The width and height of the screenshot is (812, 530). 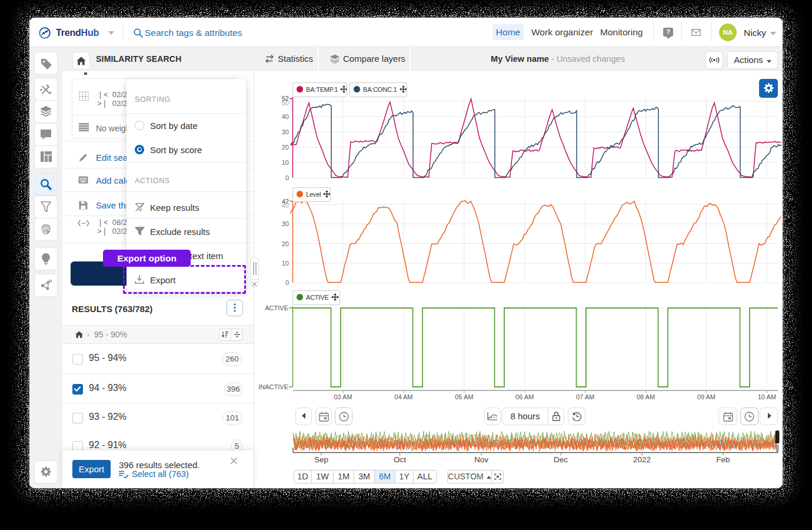 What do you see at coordinates (481, 459) in the screenshot?
I see `svg-text: Nov` at bounding box center [481, 459].